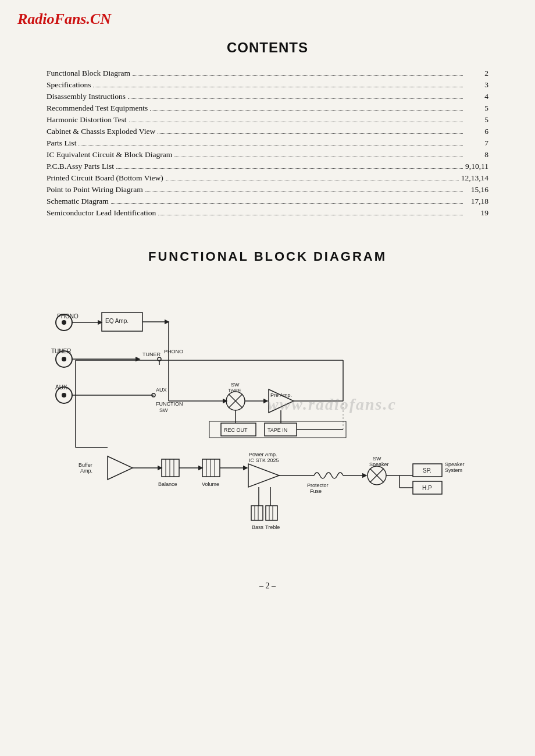 The image size is (535, 756). I want to click on site-logo: RadioFans.CN, so click(64, 19).